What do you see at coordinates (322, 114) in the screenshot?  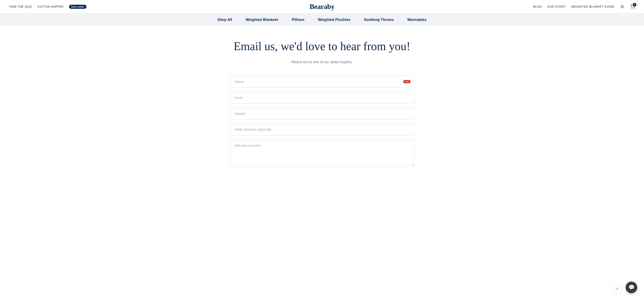 I see `subject-input` at bounding box center [322, 114].